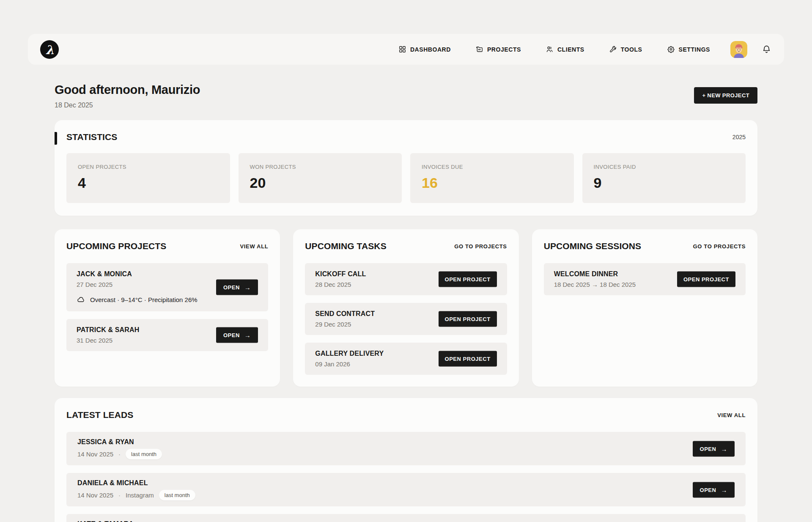 The image size is (812, 522). Describe the element at coordinates (766, 49) in the screenshot. I see `notifications-bell-icon` at that location.